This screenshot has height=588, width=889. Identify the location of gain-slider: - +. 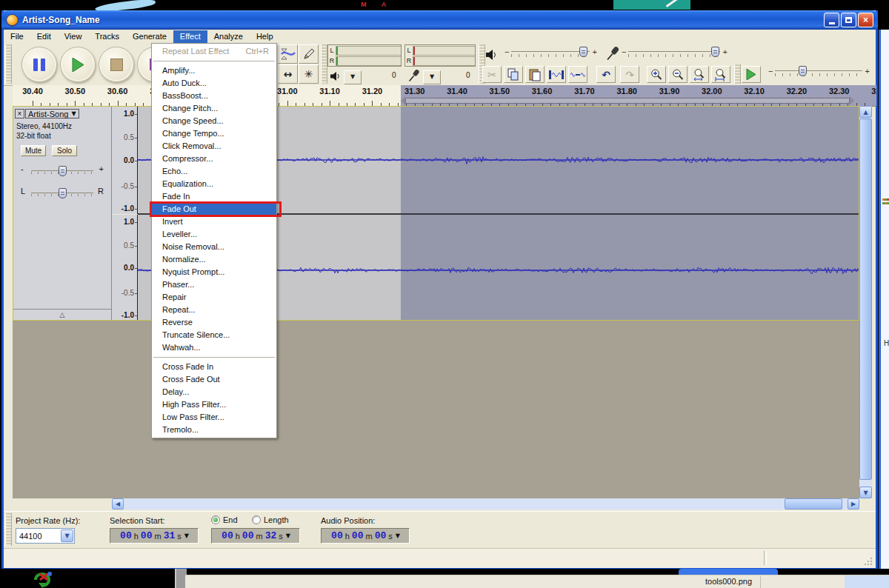
(62, 170).